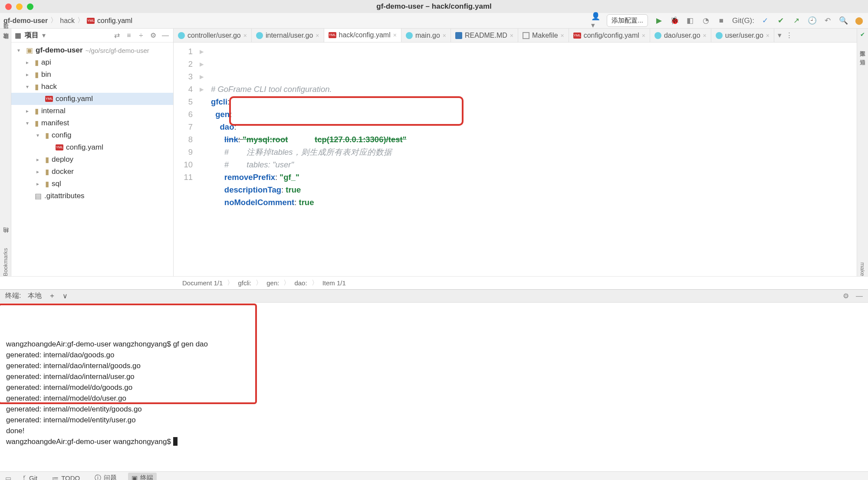 This screenshot has height=480, width=868. What do you see at coordinates (543, 36) in the screenshot?
I see `editor-tab: Makefile×` at bounding box center [543, 36].